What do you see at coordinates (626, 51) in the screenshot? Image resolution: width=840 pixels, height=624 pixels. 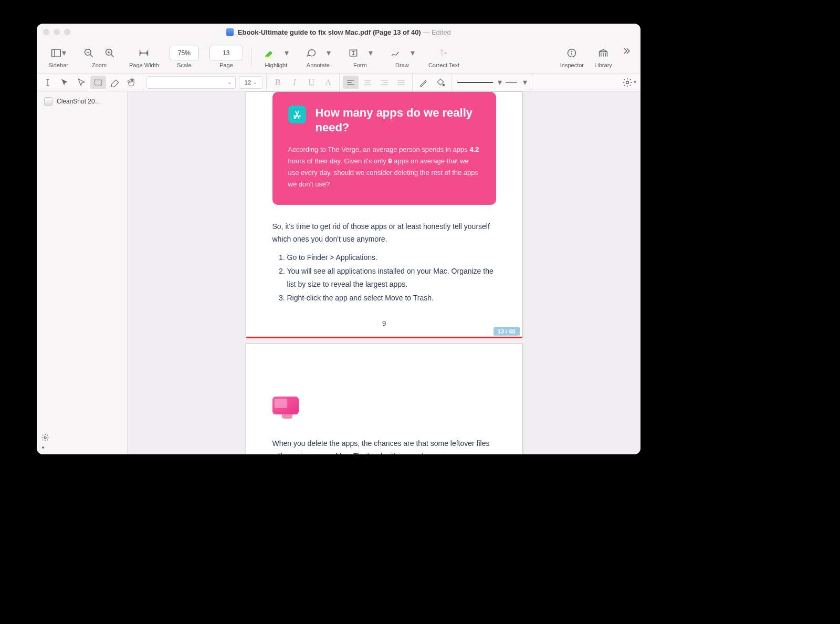 I see `toolbar-overflow-button` at bounding box center [626, 51].